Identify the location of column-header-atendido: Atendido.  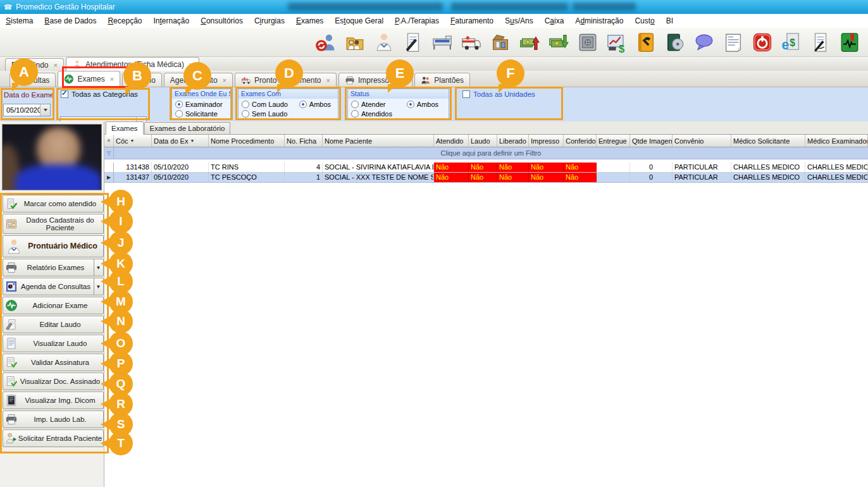
(452, 140).